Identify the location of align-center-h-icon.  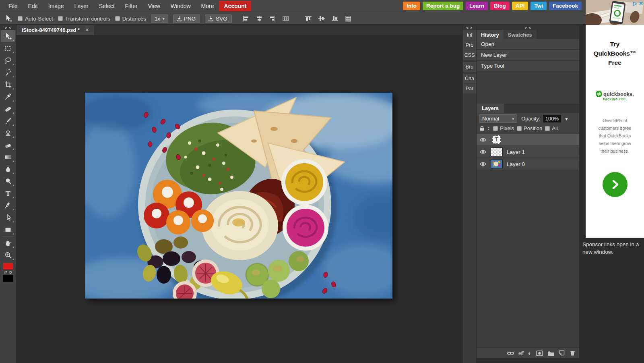
(259, 19).